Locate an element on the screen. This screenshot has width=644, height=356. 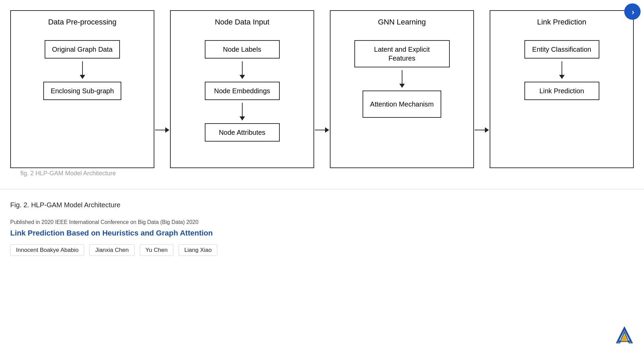
original-graph-data-box: Original Graph Data is located at coordinates (82, 49).